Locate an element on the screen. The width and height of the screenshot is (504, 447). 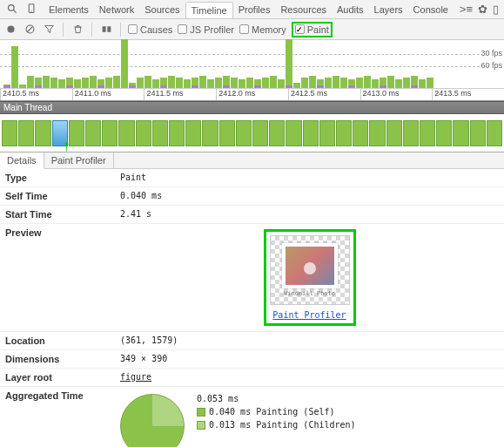
timeline-toolbar: Causes JS Profiler Memory Paint is located at coordinates (252, 30).